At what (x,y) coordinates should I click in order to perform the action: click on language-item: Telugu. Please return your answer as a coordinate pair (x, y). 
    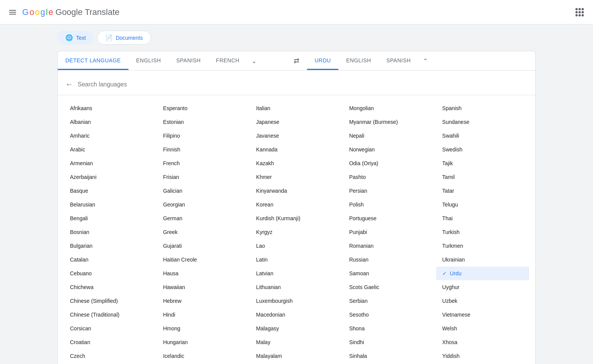
    Looking at the image, I should click on (483, 205).